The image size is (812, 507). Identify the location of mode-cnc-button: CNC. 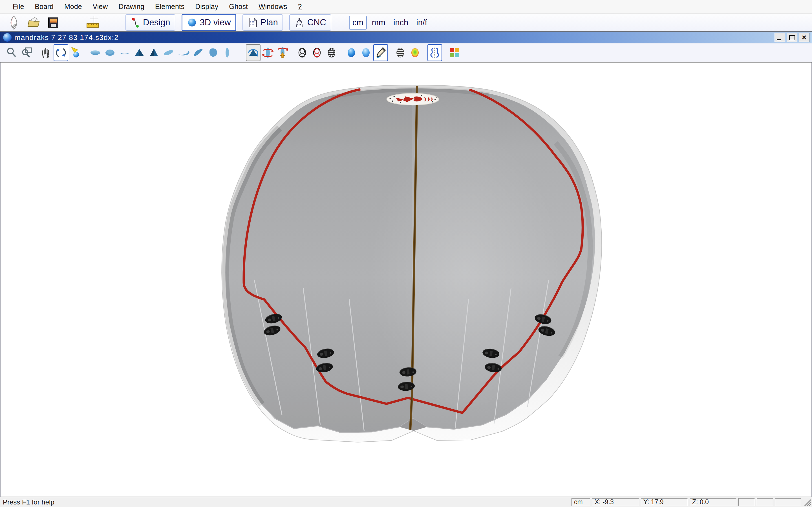
(310, 23).